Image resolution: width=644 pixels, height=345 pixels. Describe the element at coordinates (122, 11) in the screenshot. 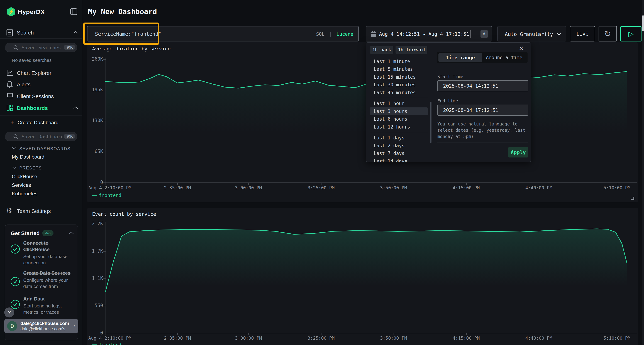

I see `page-title: My New Dashboard` at that location.